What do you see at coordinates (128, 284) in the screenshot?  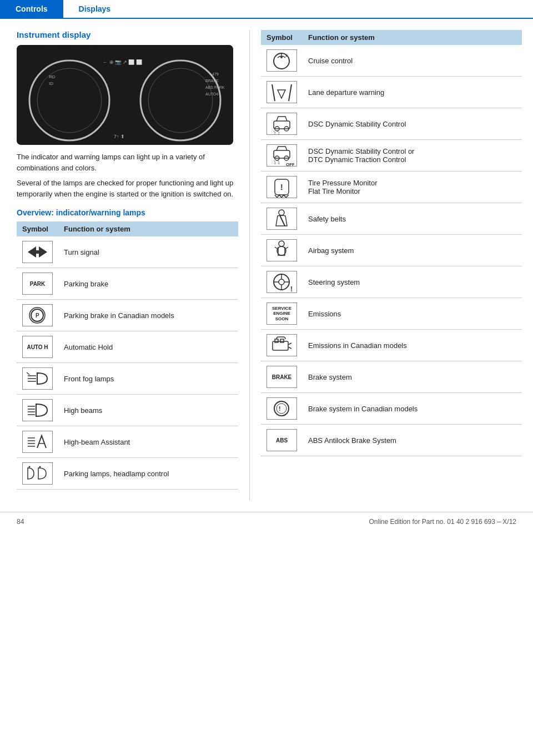 I see `table-row: PARK Parking brake` at bounding box center [128, 284].